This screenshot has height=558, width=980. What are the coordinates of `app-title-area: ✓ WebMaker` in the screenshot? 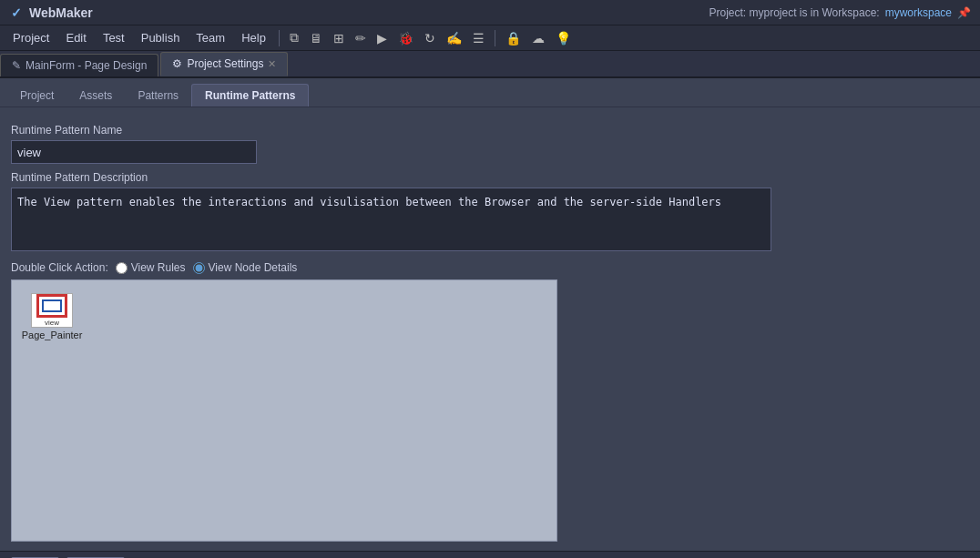 It's located at (51, 13).